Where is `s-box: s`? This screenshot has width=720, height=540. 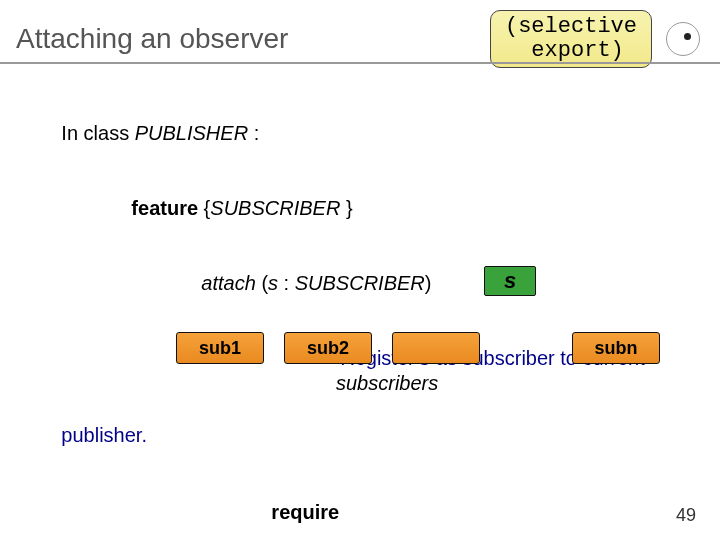 s-box: s is located at coordinates (510, 281).